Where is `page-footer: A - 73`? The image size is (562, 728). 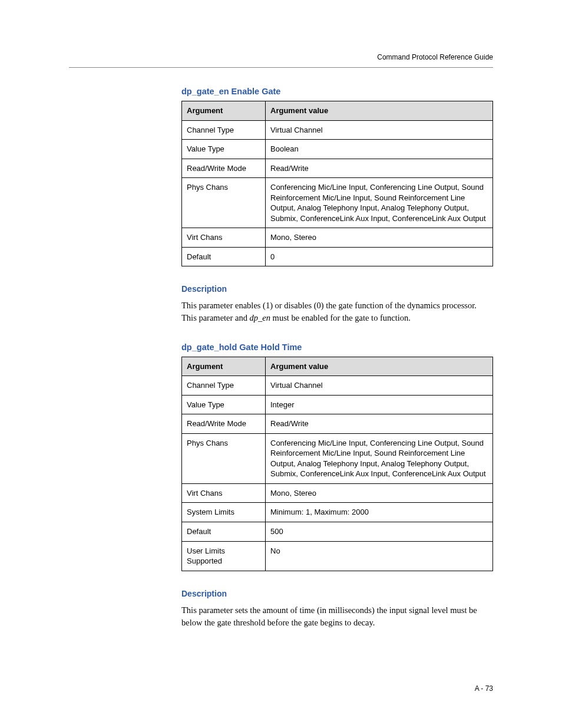
page-footer: A - 73 is located at coordinates (484, 689).